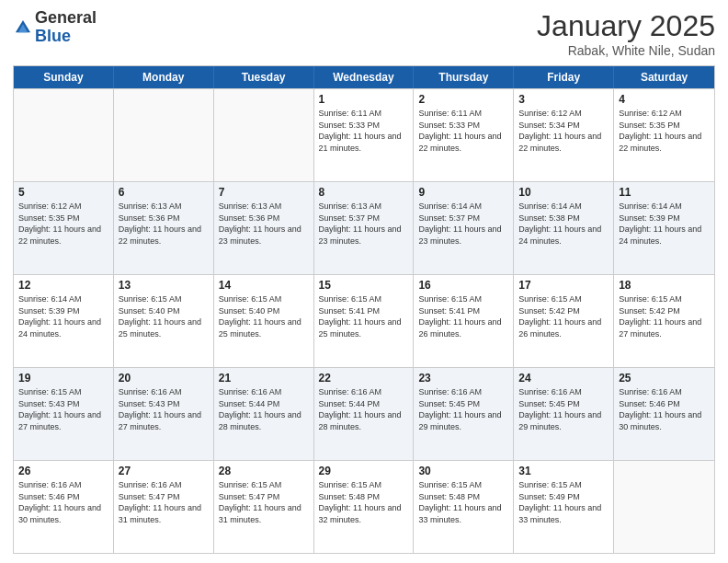 The image size is (728, 563). What do you see at coordinates (564, 77) in the screenshot?
I see `header-day-friday: Friday` at bounding box center [564, 77].